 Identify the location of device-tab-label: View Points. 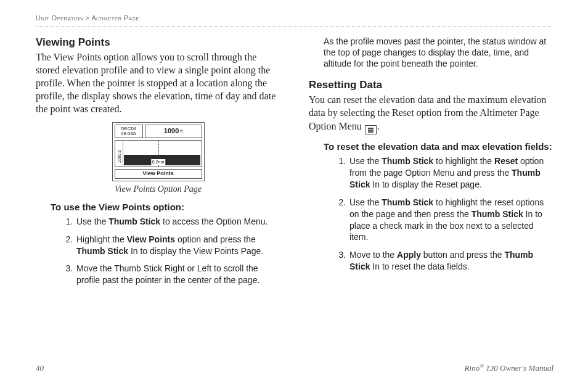
(158, 174).